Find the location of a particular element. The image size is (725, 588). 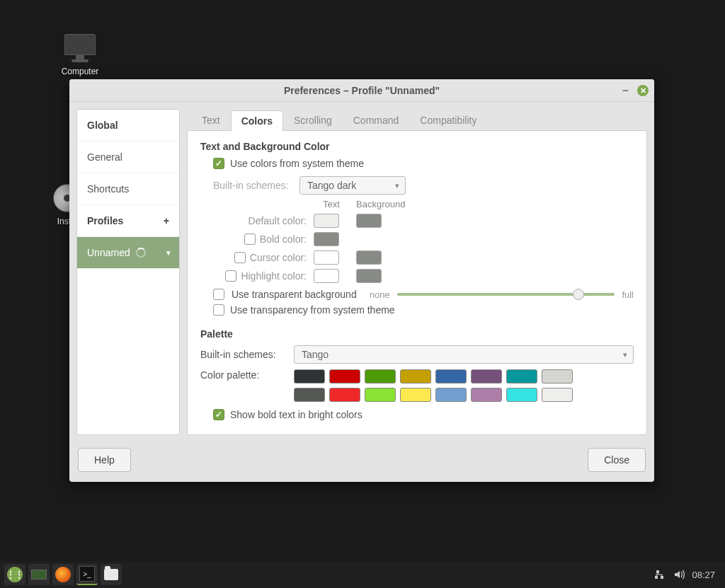

palette-builtin-label: Built-in schemes: is located at coordinates (242, 354).